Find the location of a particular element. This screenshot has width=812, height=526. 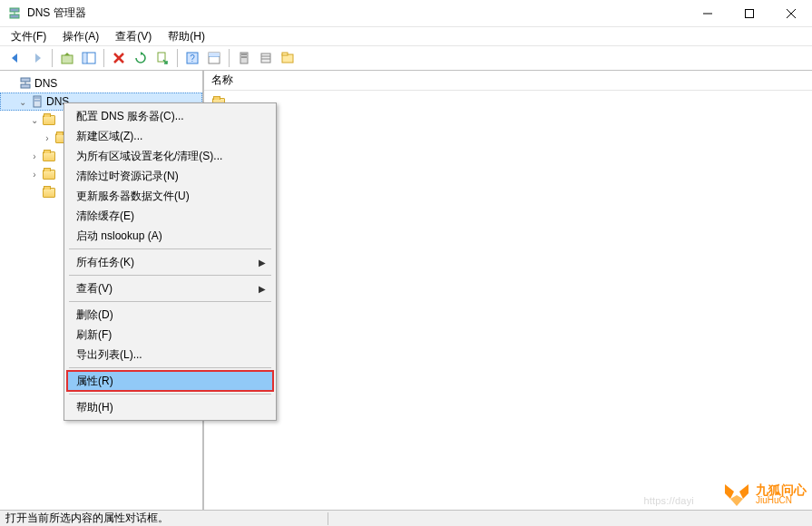

refresh-button is located at coordinates (141, 58).